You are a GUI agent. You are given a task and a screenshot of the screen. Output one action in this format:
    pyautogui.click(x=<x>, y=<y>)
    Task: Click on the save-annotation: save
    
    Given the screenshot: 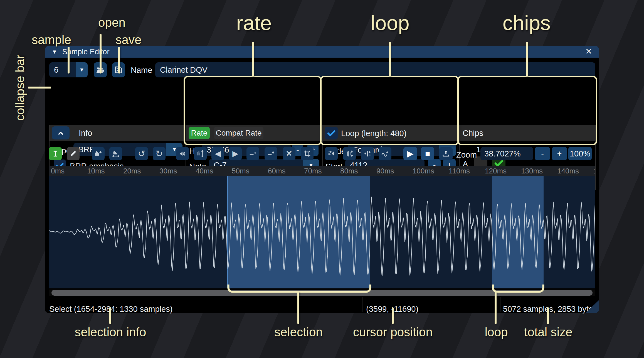 What is the action you would take?
    pyautogui.click(x=129, y=40)
    